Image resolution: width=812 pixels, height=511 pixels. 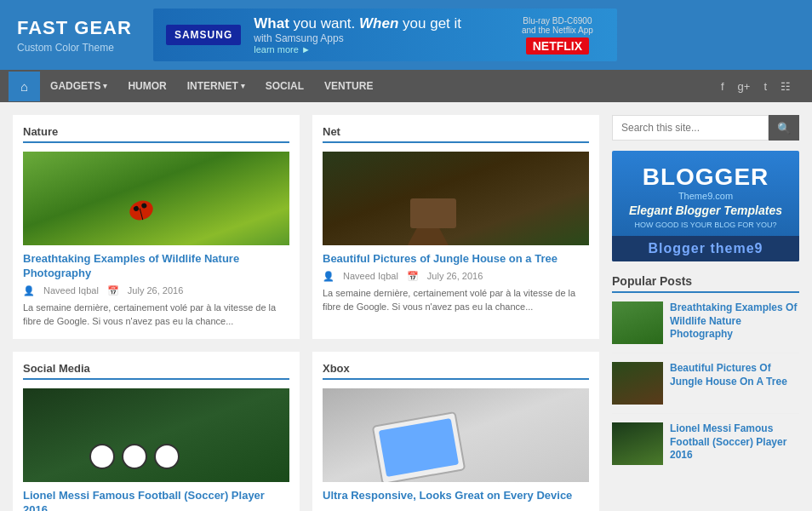 What do you see at coordinates (456, 431) in the screenshot?
I see `xbox-section: Xbox Ultra Responsive, Looks Great on Ev…` at bounding box center [456, 431].